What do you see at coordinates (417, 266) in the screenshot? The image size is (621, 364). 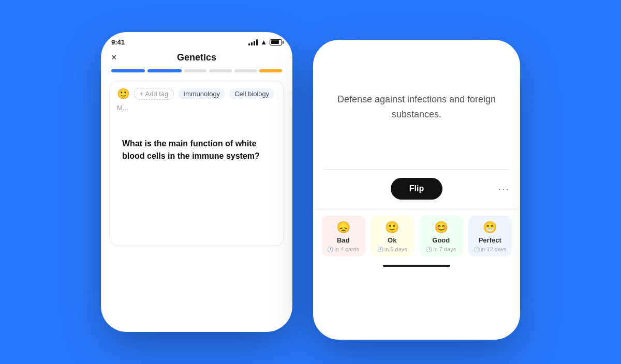 I see `home-bar` at bounding box center [417, 266].